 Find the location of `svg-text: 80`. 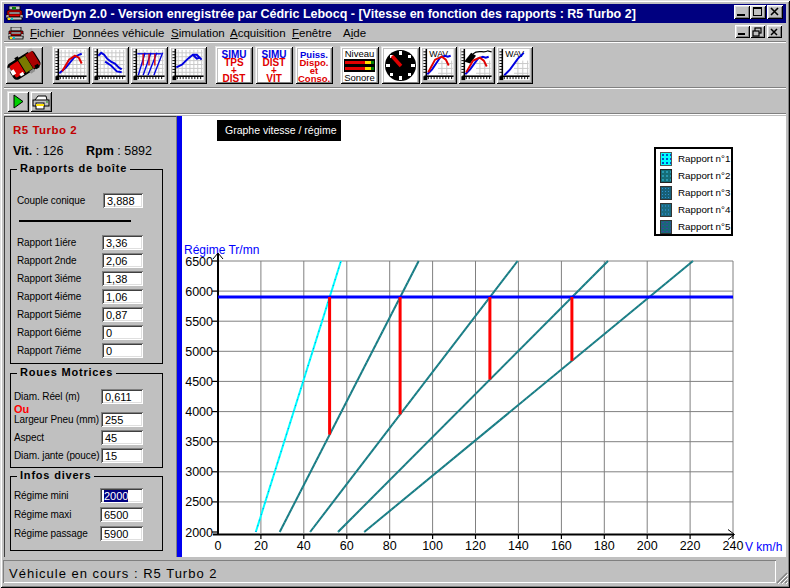

svg-text: 80 is located at coordinates (390, 546).